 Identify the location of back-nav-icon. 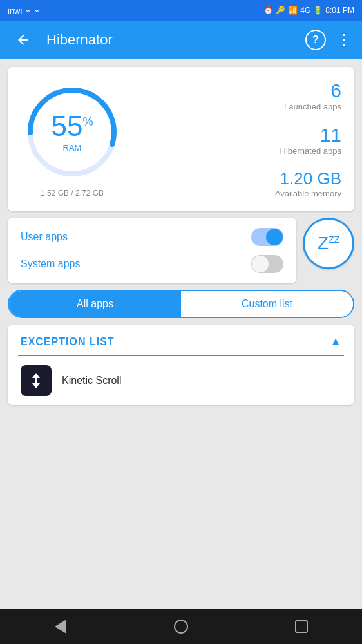
(61, 627).